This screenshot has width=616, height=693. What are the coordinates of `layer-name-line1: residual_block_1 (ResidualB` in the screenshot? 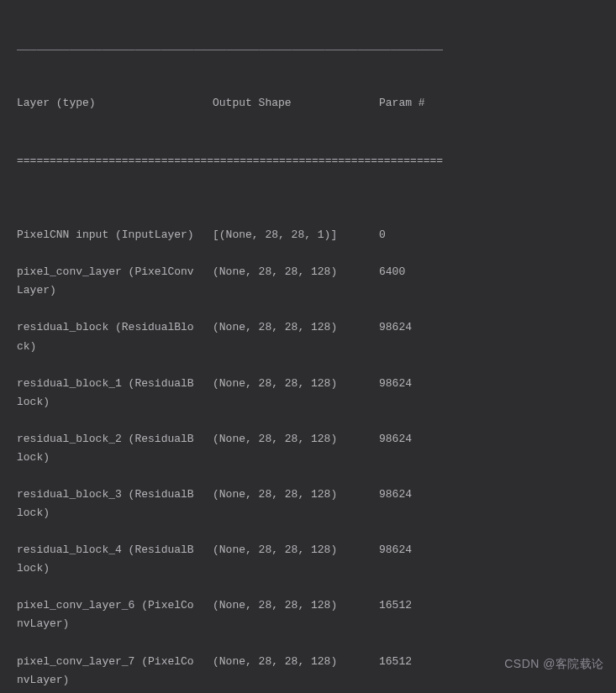 It's located at (114, 384).